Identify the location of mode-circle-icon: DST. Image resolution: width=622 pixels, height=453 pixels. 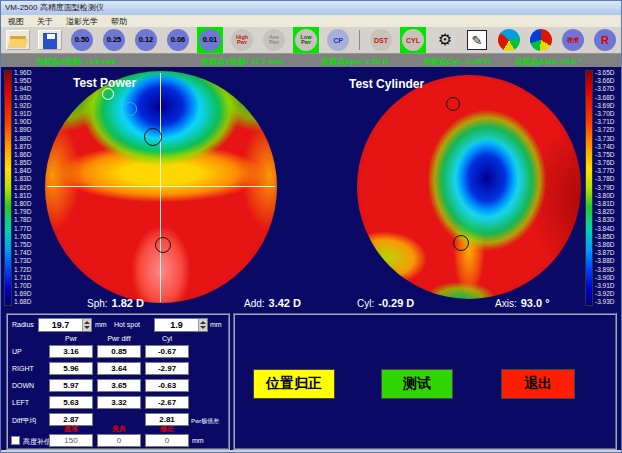
(381, 40).